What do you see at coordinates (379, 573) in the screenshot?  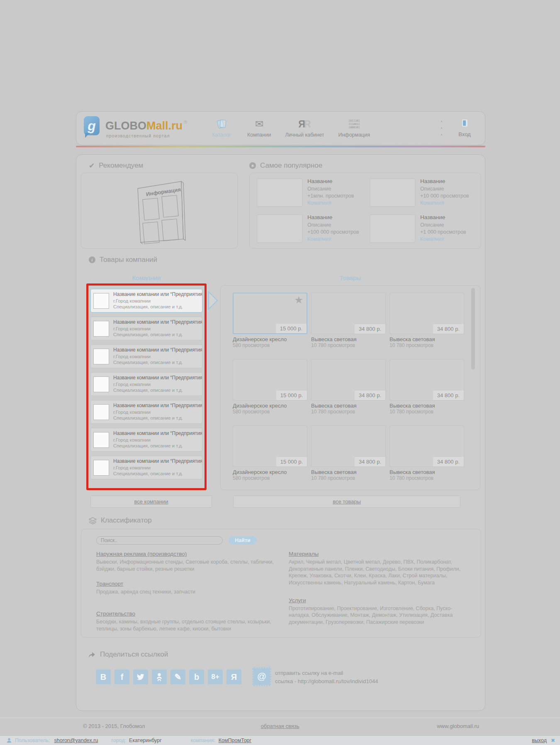 I see `category-description: Акрил, Черный метал, Цветной метал, Дере…` at bounding box center [379, 573].